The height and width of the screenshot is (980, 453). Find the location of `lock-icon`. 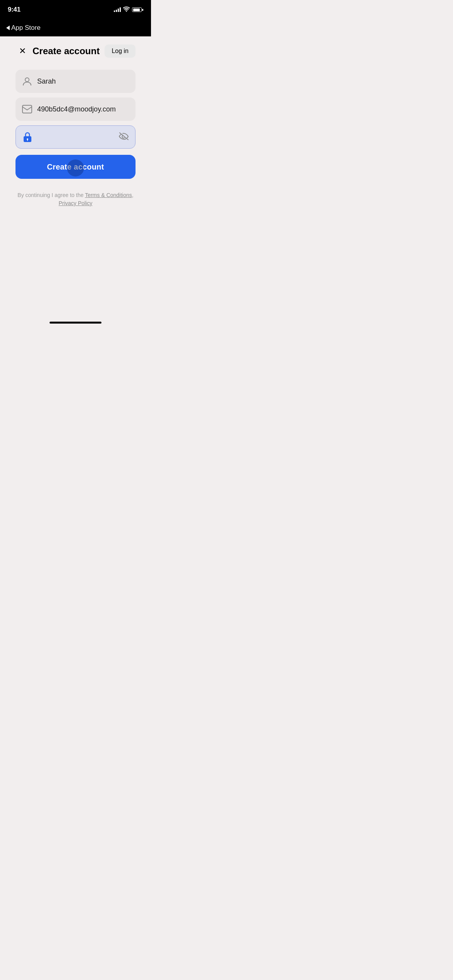

lock-icon is located at coordinates (27, 137).